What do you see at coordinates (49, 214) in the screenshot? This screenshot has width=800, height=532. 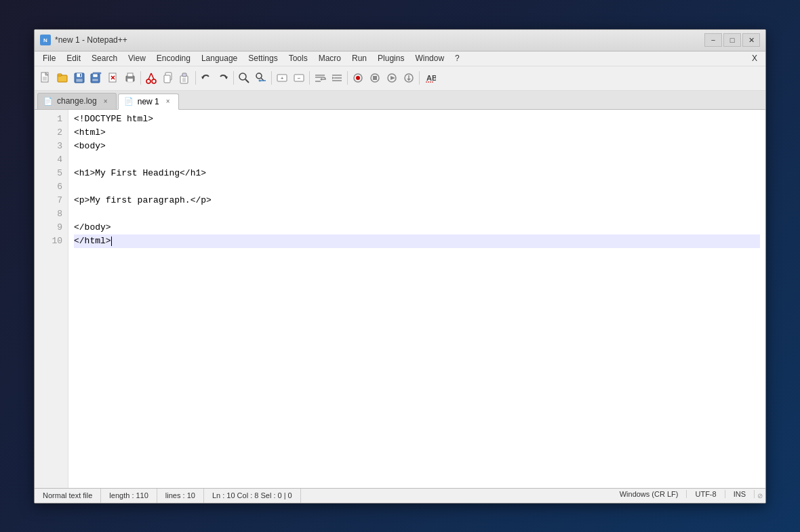 I see `line-num-8: 8` at bounding box center [49, 214].